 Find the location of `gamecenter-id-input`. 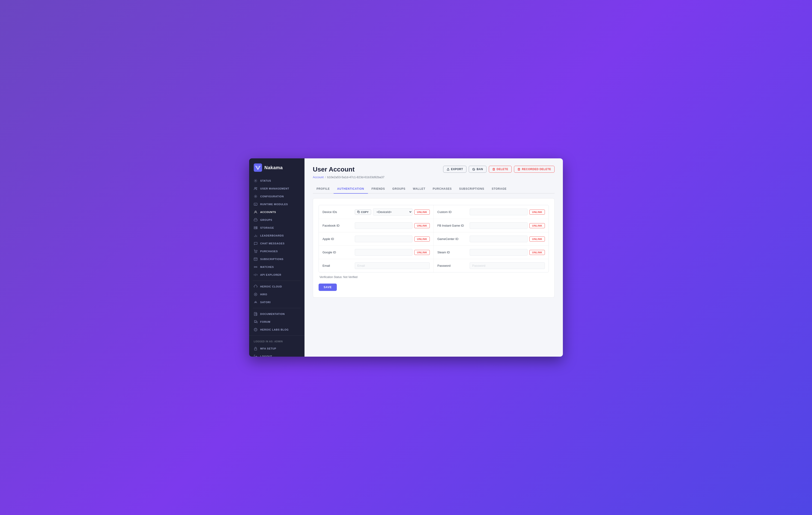

gamecenter-id-input is located at coordinates (499, 239).